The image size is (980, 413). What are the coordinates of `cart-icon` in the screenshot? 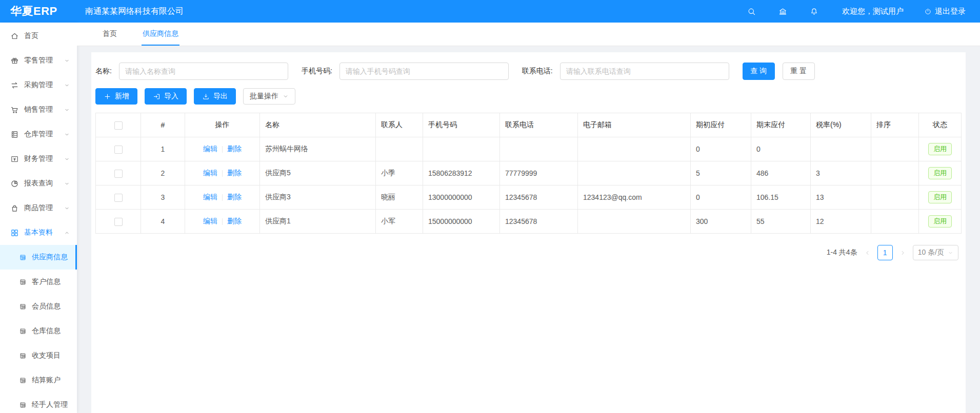 It's located at (14, 110).